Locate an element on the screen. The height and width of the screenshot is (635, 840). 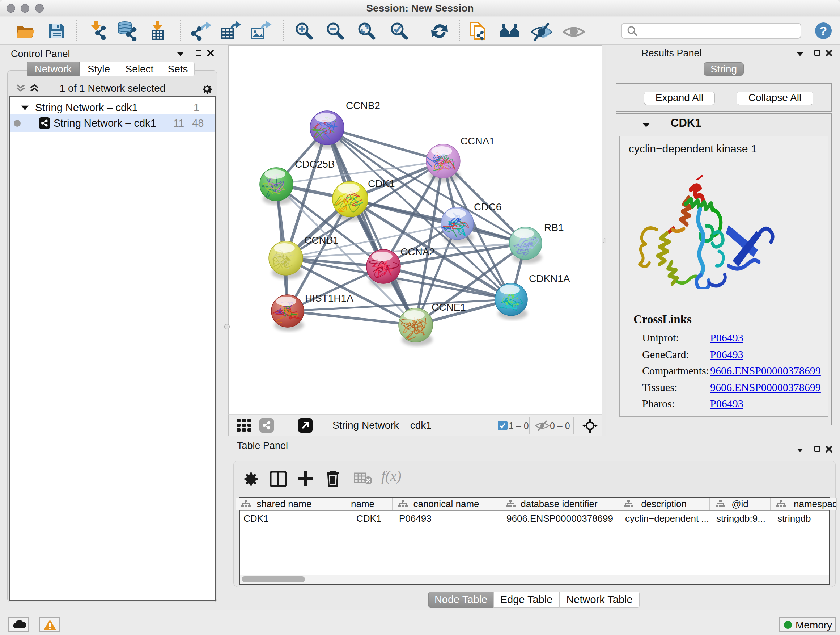
svg-text: CCNA2 is located at coordinates (418, 252).